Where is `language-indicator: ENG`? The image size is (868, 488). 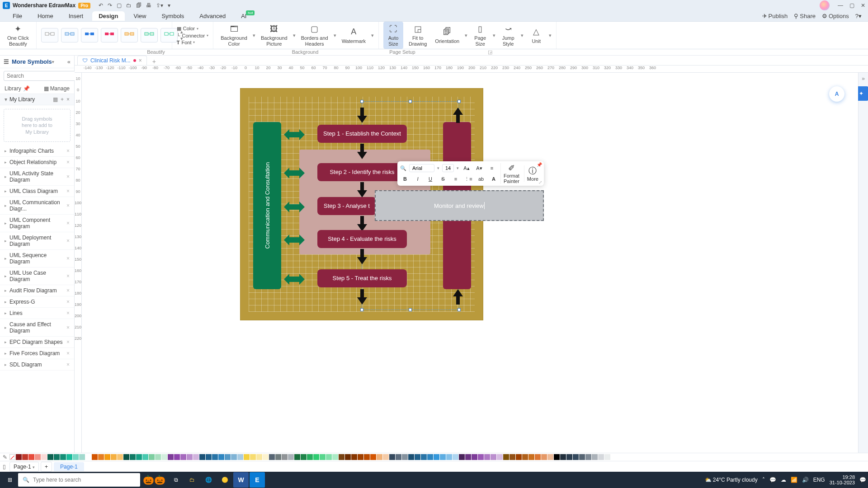
language-indicator: ENG is located at coordinates (819, 480).